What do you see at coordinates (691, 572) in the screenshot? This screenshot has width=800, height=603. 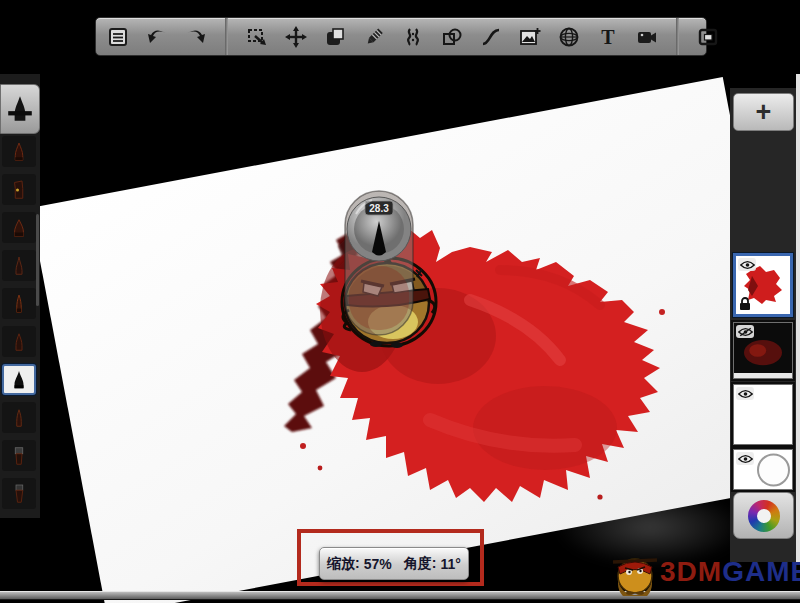 I see `watermark-text-3dm: 3DM` at bounding box center [691, 572].